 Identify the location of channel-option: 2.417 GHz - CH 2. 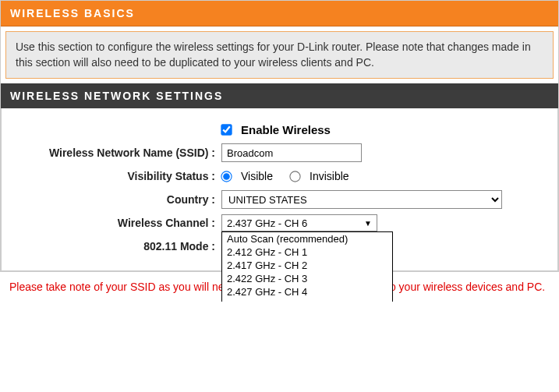
(307, 265).